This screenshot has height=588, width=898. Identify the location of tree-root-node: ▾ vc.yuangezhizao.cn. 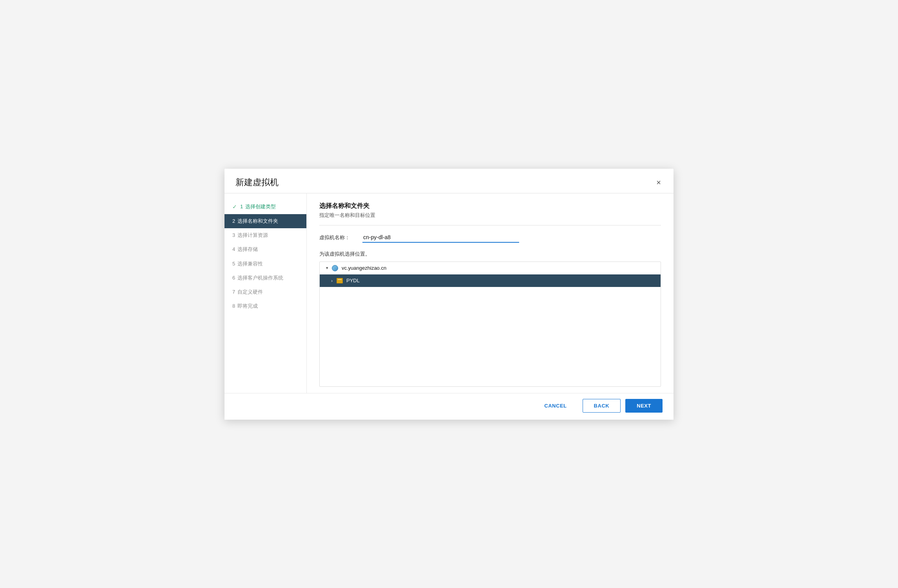
(490, 268).